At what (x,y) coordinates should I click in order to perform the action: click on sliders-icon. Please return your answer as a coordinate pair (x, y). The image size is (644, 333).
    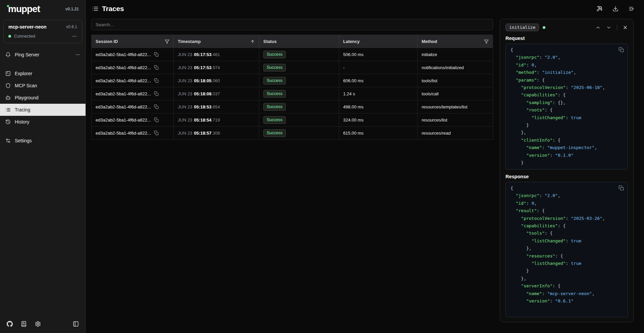
    Looking at the image, I should click on (8, 141).